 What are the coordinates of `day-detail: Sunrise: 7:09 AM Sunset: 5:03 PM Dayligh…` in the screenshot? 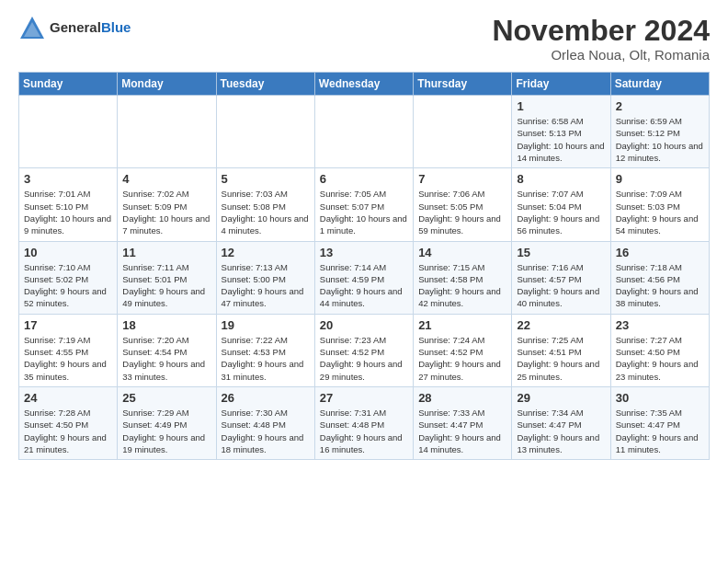 It's located at (660, 212).